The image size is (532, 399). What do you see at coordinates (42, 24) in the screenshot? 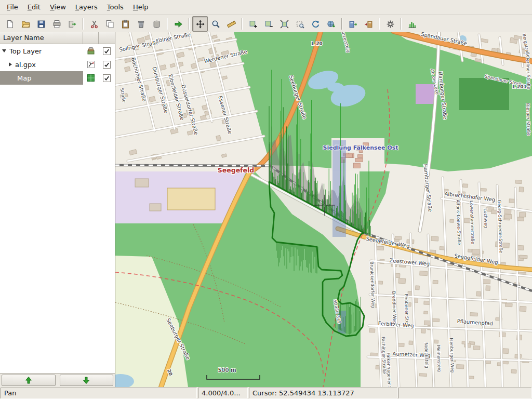
I see `save-icon` at bounding box center [42, 24].